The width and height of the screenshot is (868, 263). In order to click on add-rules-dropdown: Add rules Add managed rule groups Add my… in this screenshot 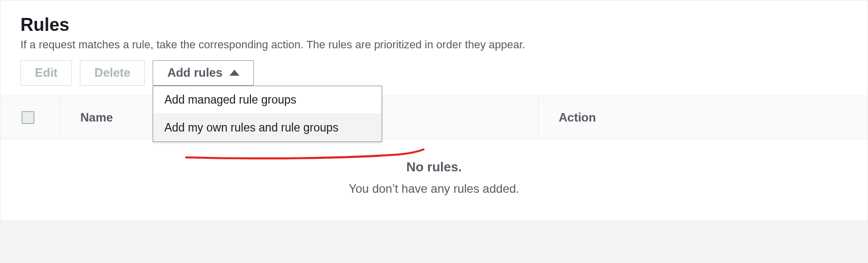, I will do `click(204, 73)`.